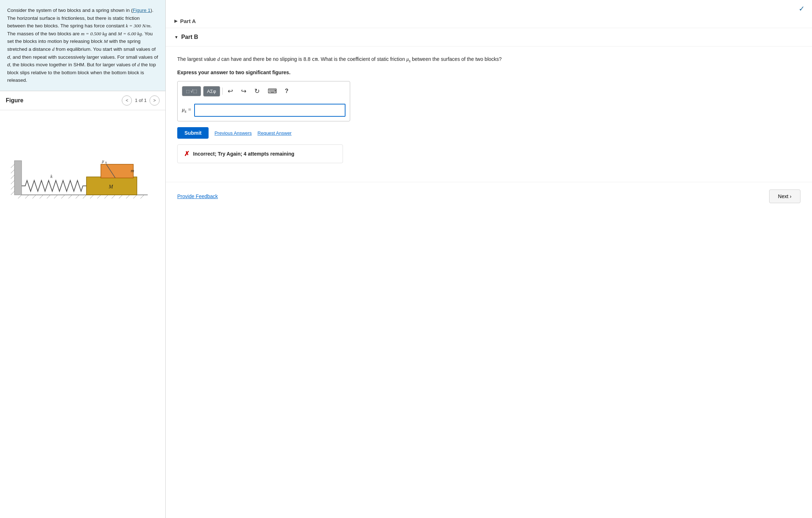 The height and width of the screenshot is (518, 812). I want to click on block-m-rect, so click(117, 171).